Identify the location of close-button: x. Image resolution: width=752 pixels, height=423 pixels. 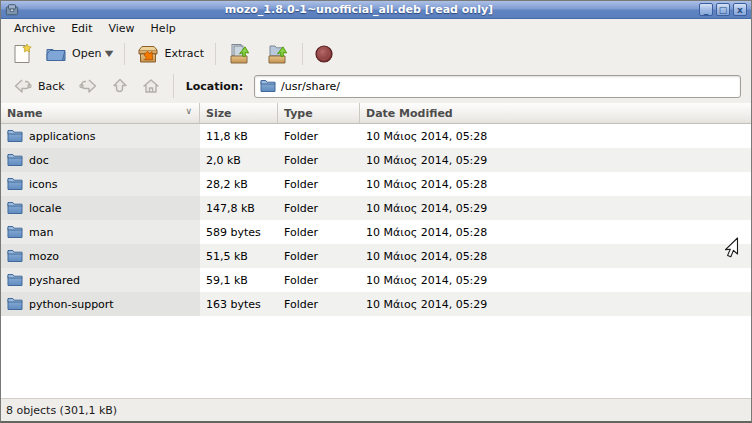
(740, 10).